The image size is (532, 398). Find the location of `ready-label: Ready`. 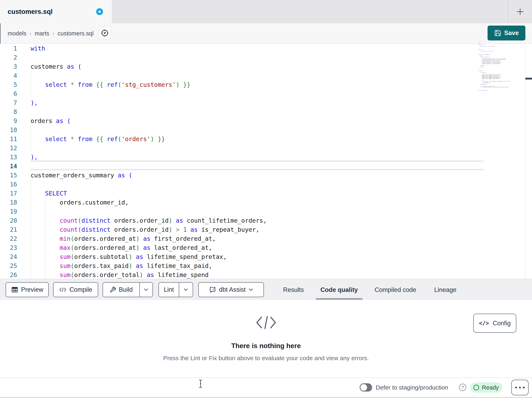

ready-label: Ready is located at coordinates (490, 388).